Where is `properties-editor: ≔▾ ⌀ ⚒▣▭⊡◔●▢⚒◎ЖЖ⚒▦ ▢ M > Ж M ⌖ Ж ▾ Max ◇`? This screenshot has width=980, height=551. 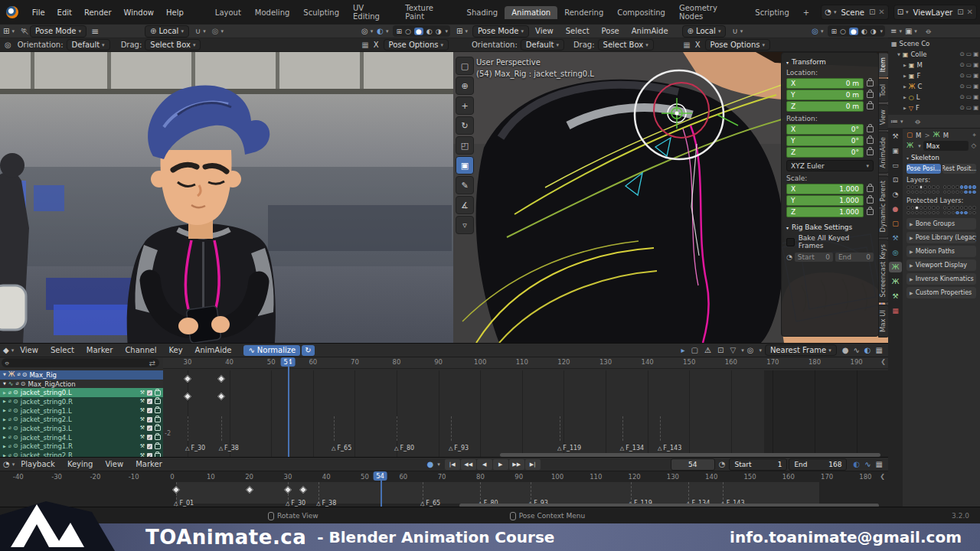 properties-editor: ≔▾ ⌀ ⚒▣▭⊡◔●▢⚒◎ЖЖ⚒▦ ▢ M > Ж M ⌖ Ж ▾ Max ◇ is located at coordinates (934, 311).